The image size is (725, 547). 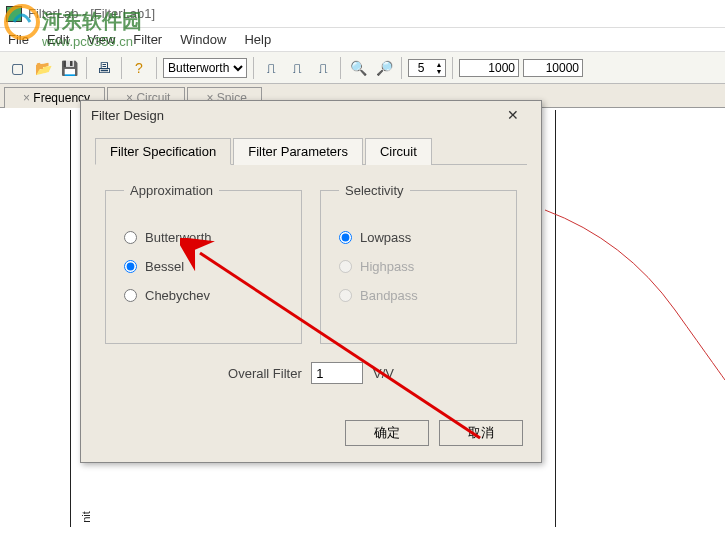 What do you see at coordinates (311, 151) in the screenshot?
I see `dialog-tabs: Filter Specification Filter Parameters C…` at bounding box center [311, 151].